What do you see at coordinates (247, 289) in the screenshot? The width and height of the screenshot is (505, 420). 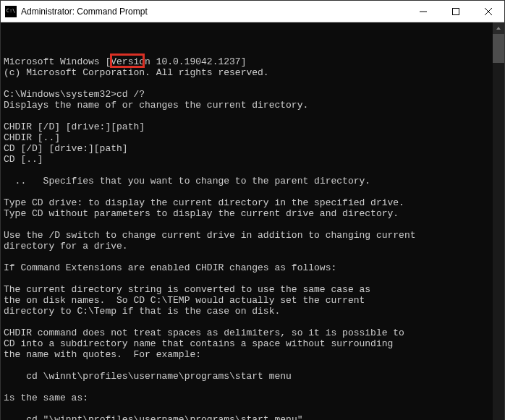 I see `terminal-line: The current directory string is converte…` at bounding box center [247, 289].